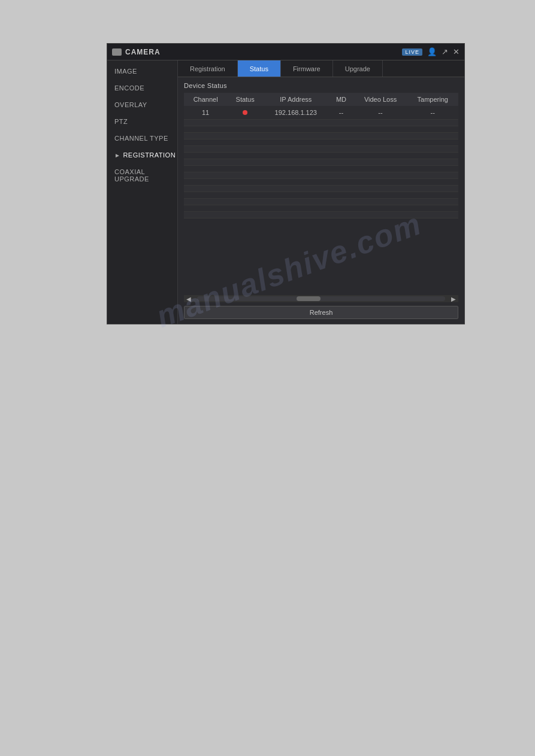  I want to click on sidebar-label-ptz: PTZ, so click(121, 122).